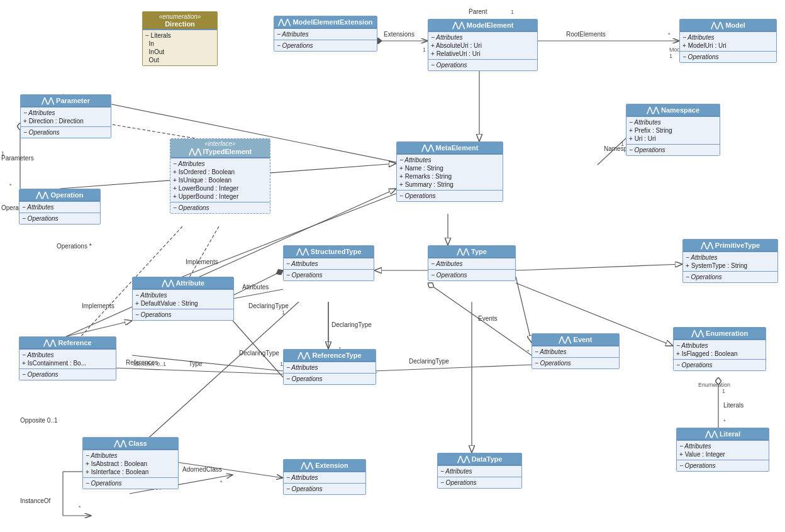 This screenshot has width=785, height=532. What do you see at coordinates (35, 501) in the screenshot?
I see `svg-text: InstanceOf` at bounding box center [35, 501].